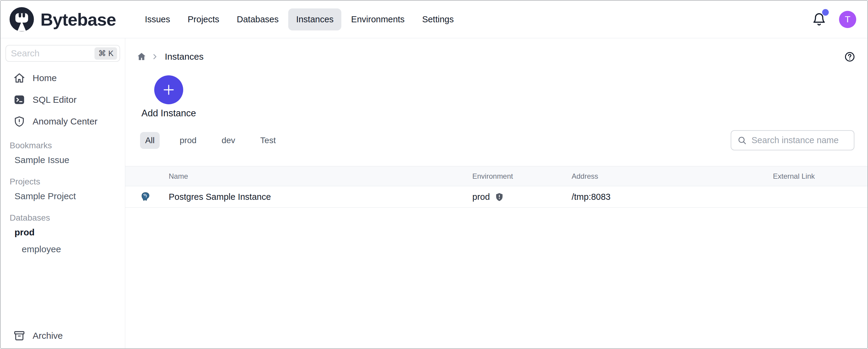 The height and width of the screenshot is (349, 868). Describe the element at coordinates (496, 187) in the screenshot. I see `instances-table: Name Environment Address External Link` at that location.